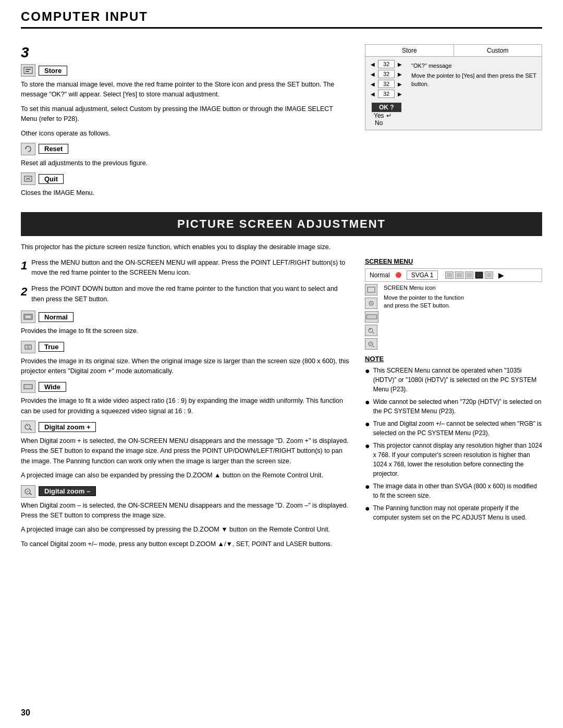  I want to click on arrow-right-2: ▶, so click(400, 74).